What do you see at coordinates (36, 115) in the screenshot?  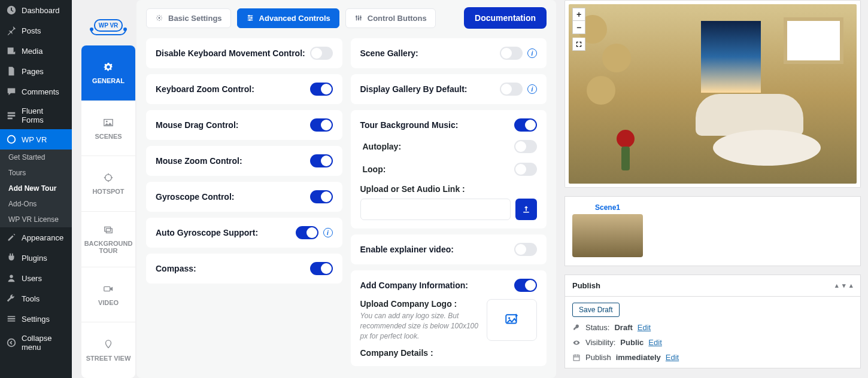 I see `menu-fluent-forms: Fluent Forms` at bounding box center [36, 115].